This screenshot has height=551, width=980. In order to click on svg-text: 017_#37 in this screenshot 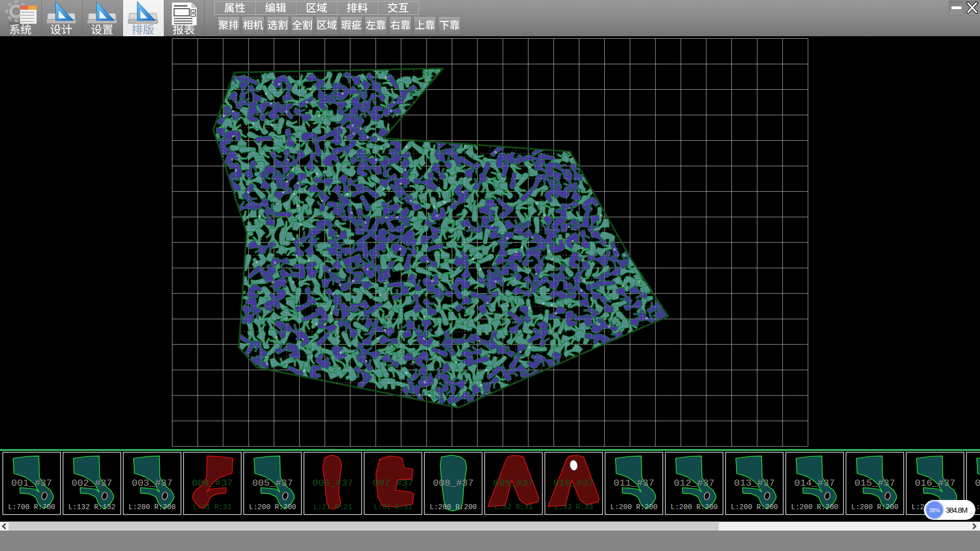, I will do `click(977, 483)`.